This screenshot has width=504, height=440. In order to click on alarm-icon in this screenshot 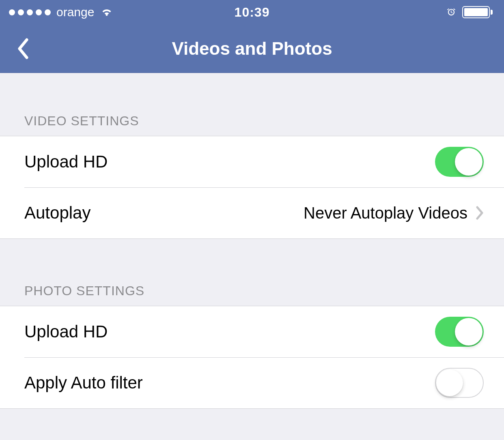, I will do `click(451, 12)`.